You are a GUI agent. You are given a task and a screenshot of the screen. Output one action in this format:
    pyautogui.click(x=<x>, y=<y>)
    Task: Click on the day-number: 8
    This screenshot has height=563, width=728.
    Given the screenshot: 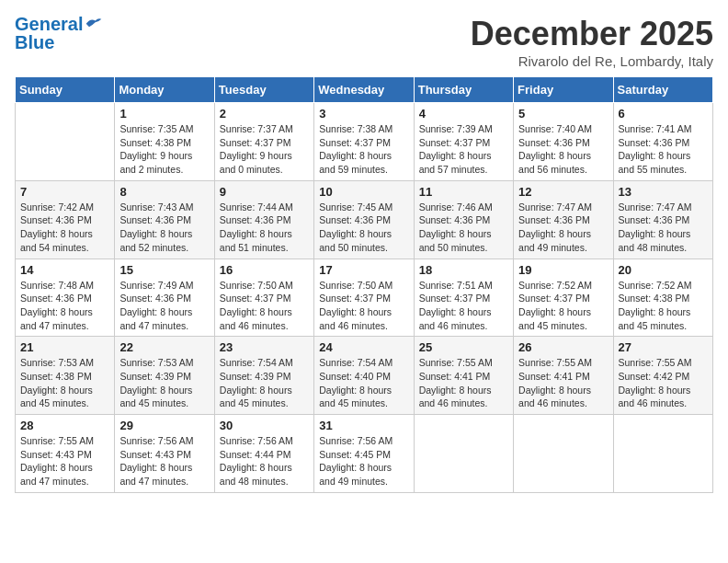 What is the action you would take?
    pyautogui.click(x=164, y=191)
    